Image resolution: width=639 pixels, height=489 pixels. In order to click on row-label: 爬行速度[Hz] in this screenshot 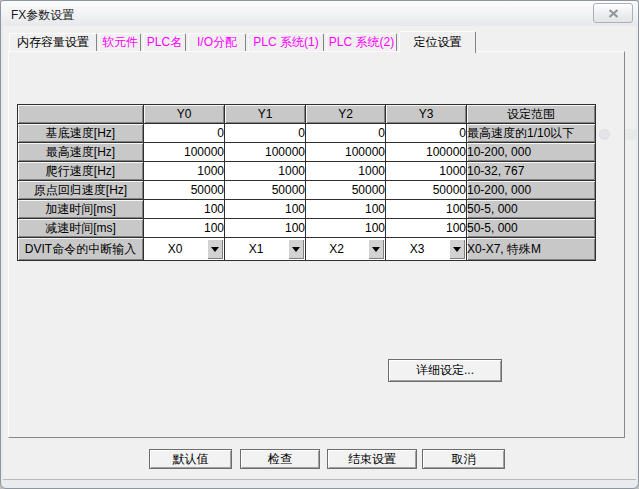, I will do `click(81, 172)`.